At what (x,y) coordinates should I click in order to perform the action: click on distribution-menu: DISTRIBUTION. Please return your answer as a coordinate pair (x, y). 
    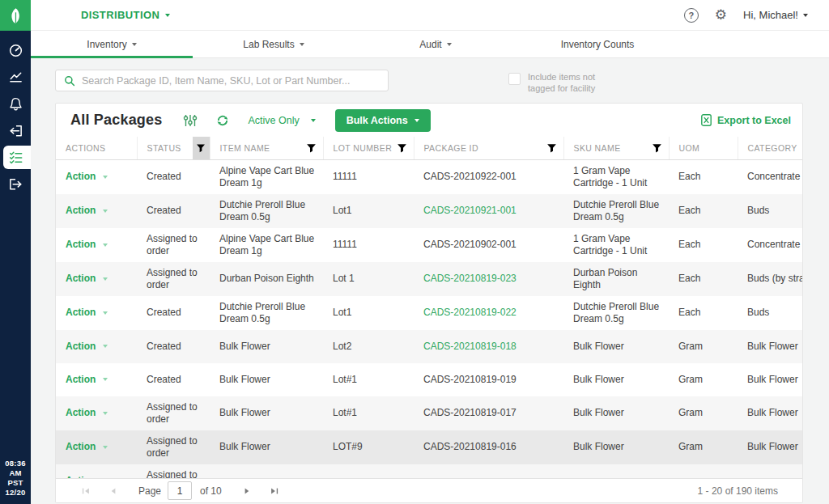
    Looking at the image, I should click on (125, 15).